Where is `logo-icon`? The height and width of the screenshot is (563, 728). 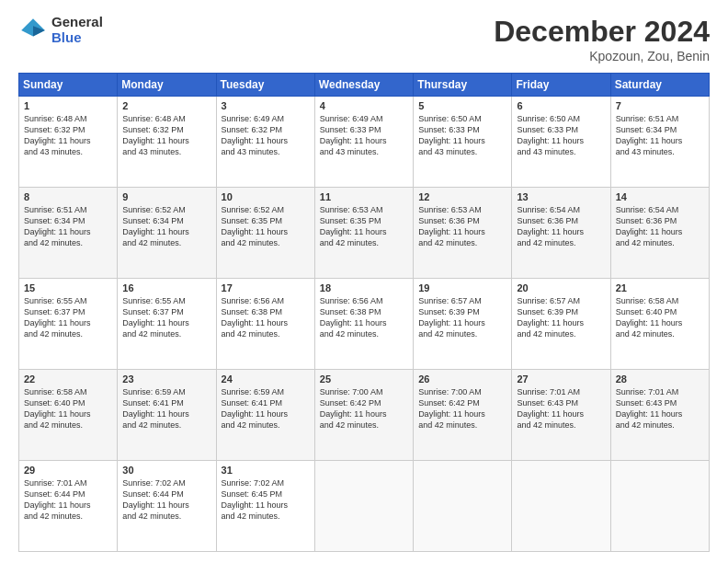 logo-icon is located at coordinates (33, 30).